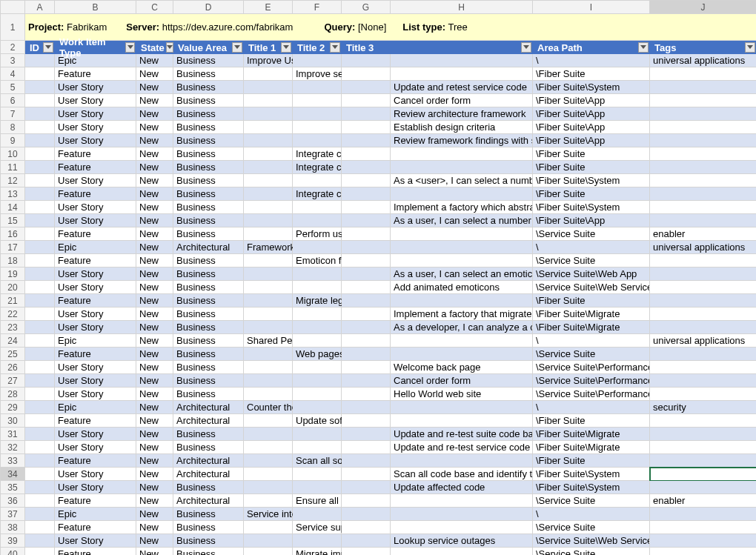 This screenshot has width=756, height=555. Describe the element at coordinates (96, 314) in the screenshot. I see `cell-22-wit: User Story` at that location.